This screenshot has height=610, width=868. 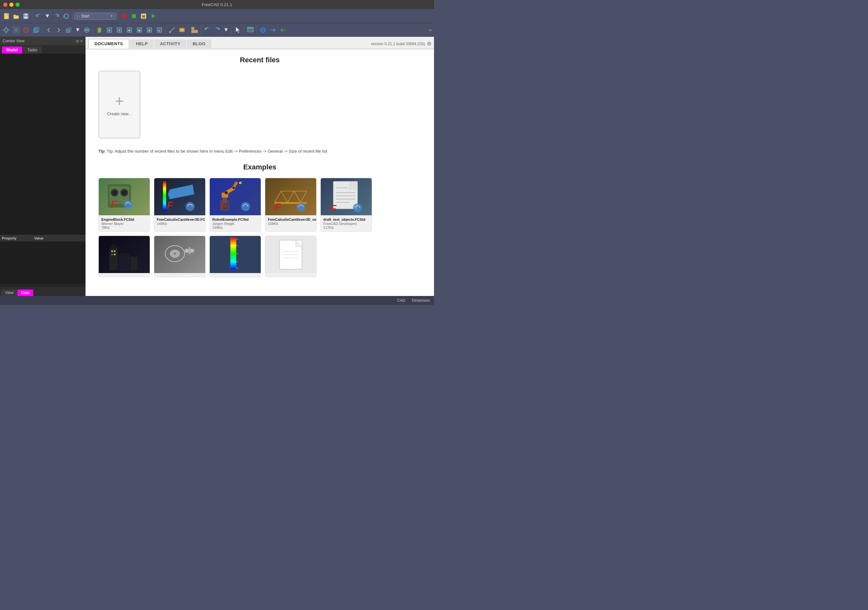 What do you see at coordinates (401, 44) in the screenshot?
I see `version-info: version 0.21.1 build 33694 (Git) ⚙` at bounding box center [401, 44].